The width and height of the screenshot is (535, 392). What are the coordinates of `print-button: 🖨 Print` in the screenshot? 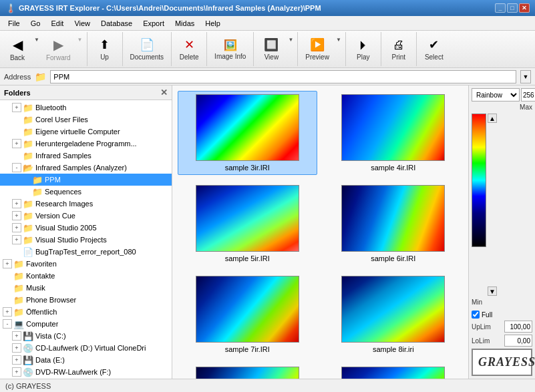 It's located at (399, 49).